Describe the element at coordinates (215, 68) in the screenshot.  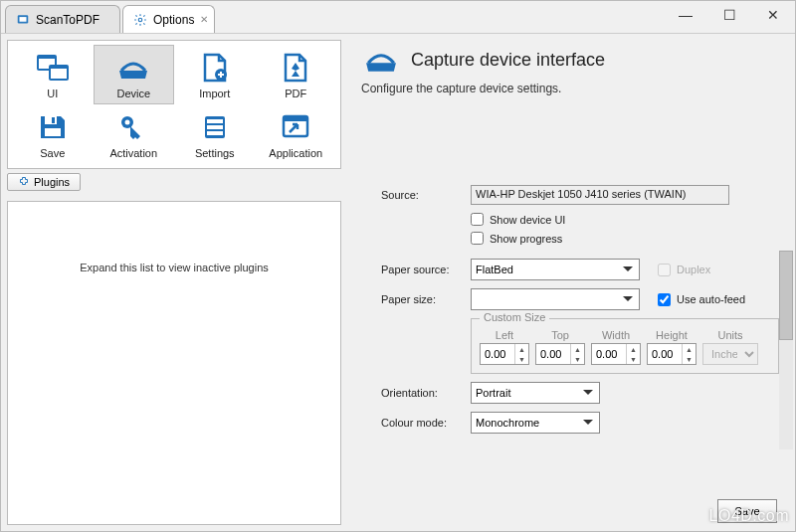
I see `import-icon` at that location.